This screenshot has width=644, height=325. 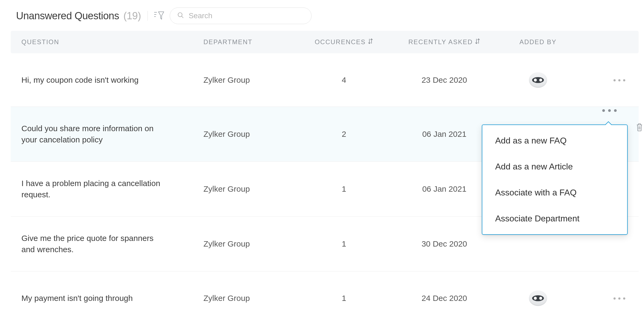 What do you see at coordinates (79, 16) in the screenshot?
I see `page-title: Unanswered Questions (19)` at bounding box center [79, 16].